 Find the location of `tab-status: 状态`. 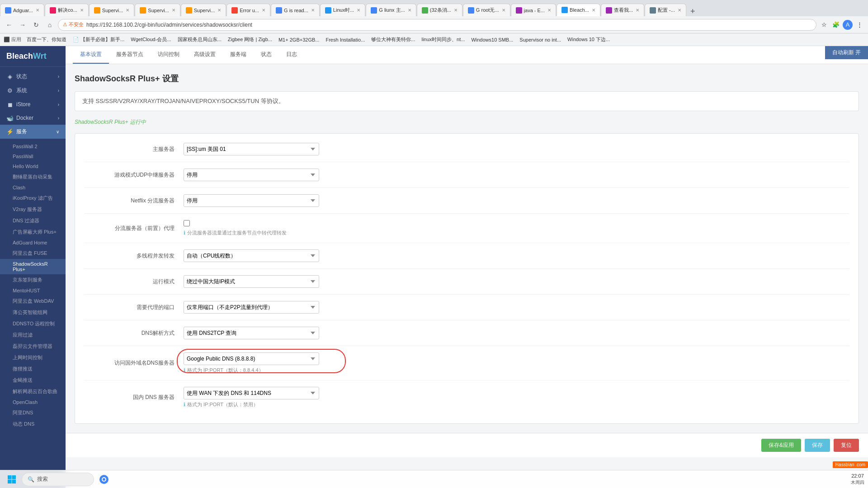

tab-status: 状态 is located at coordinates (266, 55).